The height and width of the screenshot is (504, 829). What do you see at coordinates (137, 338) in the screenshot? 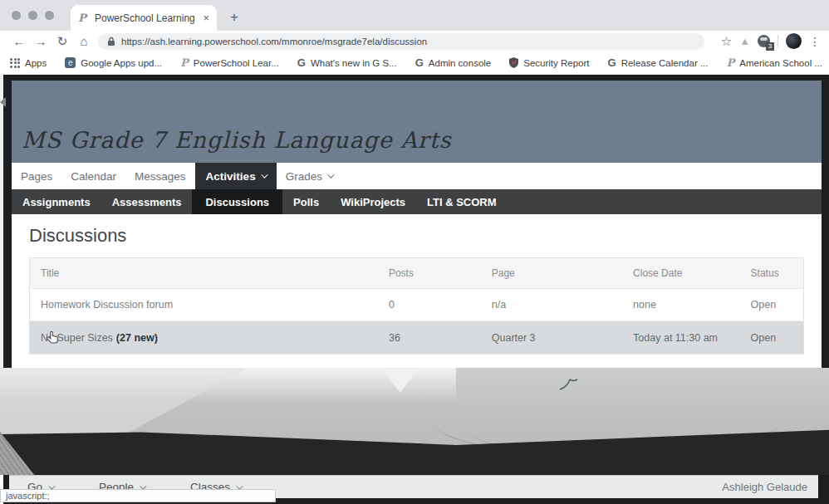
I see `new-posts-badge: (27 new)` at bounding box center [137, 338].